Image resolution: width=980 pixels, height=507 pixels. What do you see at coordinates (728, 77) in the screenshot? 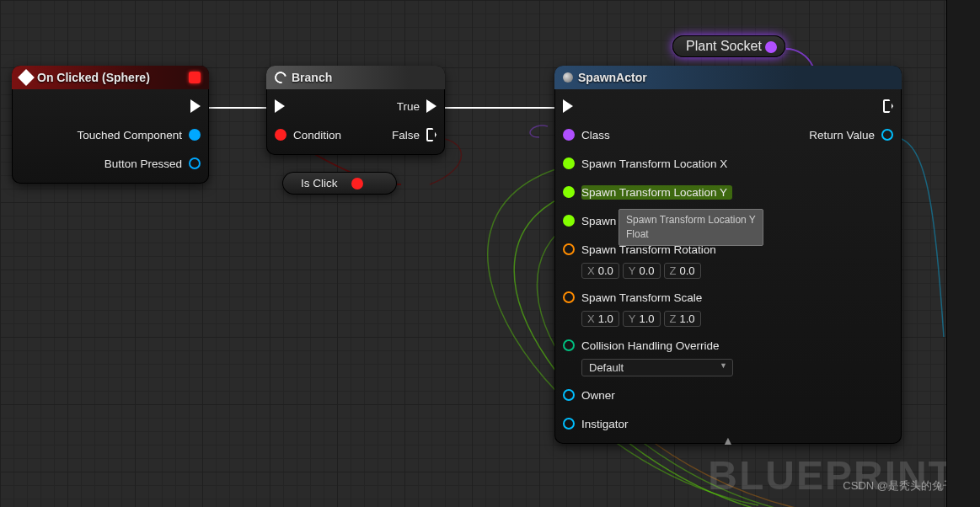
I see `node-header: SpawnActor` at bounding box center [728, 77].